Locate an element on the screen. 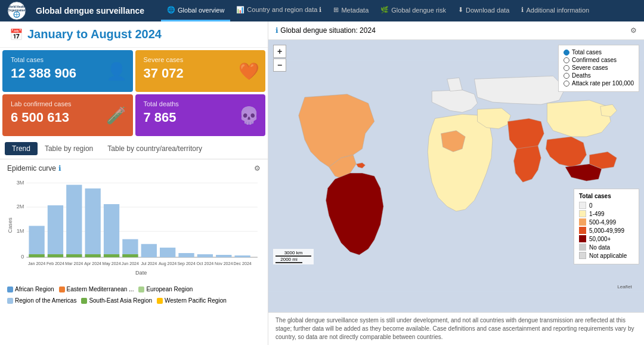  legend-label-0: 0 is located at coordinates (591, 205).